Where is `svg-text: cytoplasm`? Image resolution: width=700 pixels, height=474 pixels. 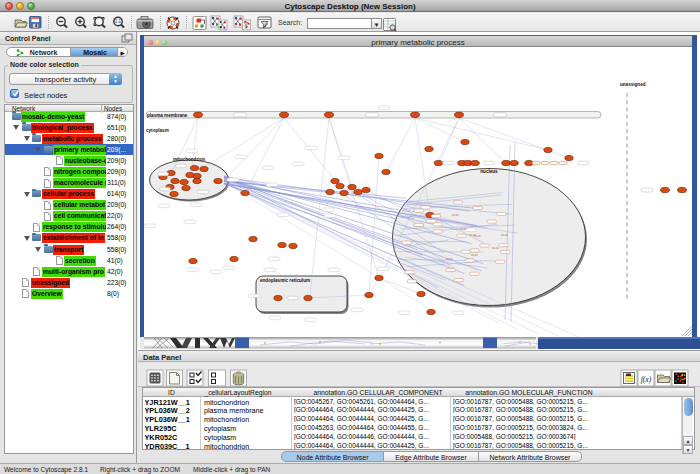 svg-text: cytoplasm is located at coordinates (158, 130).